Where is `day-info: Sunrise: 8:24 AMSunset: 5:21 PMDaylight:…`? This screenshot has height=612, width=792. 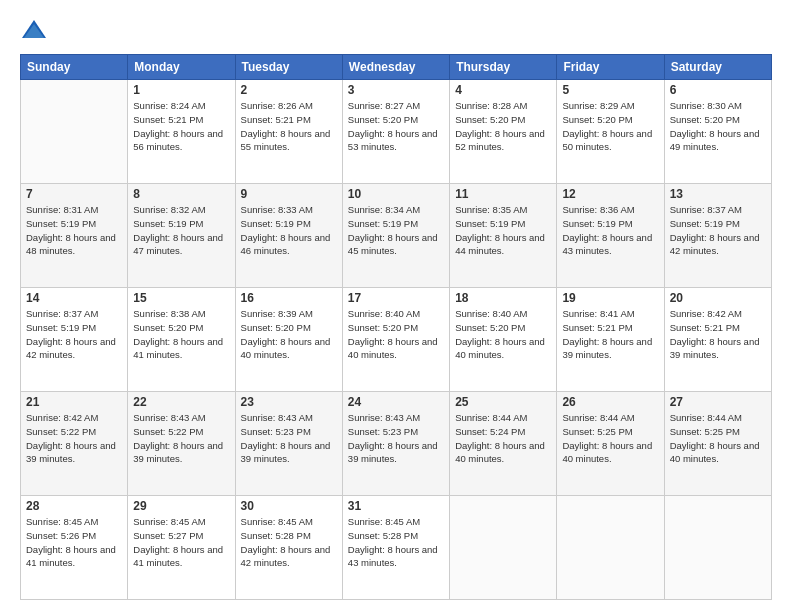 day-info: Sunrise: 8:24 AMSunset: 5:21 PMDaylight:… is located at coordinates (181, 126).